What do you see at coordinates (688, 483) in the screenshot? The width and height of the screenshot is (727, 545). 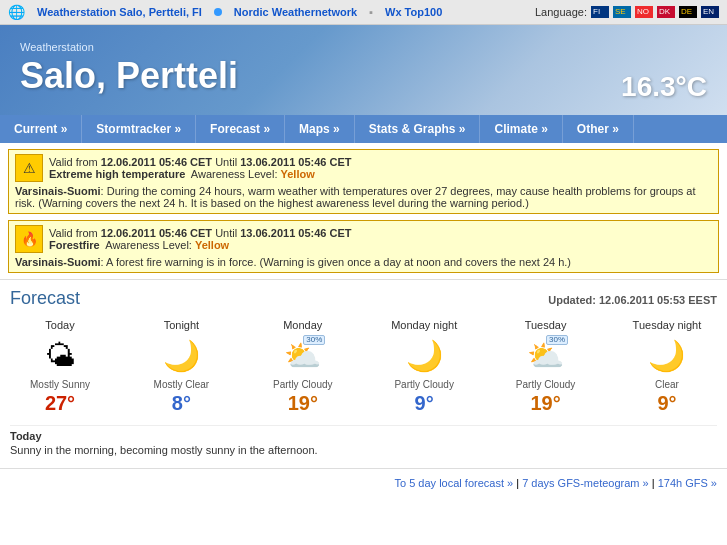 I see `gfs174-link: 174h GFS »` at bounding box center [688, 483].